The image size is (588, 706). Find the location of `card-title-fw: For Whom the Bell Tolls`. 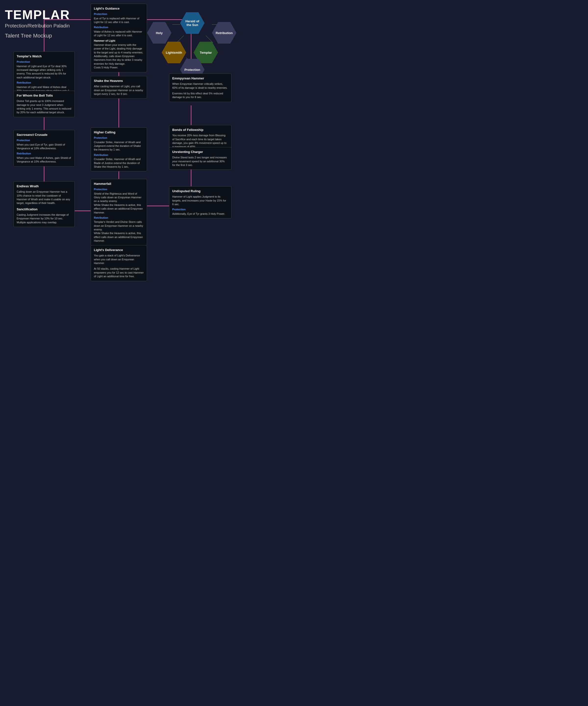

card-title-fw: For Whom the Bell Tolls is located at coordinates (44, 95).